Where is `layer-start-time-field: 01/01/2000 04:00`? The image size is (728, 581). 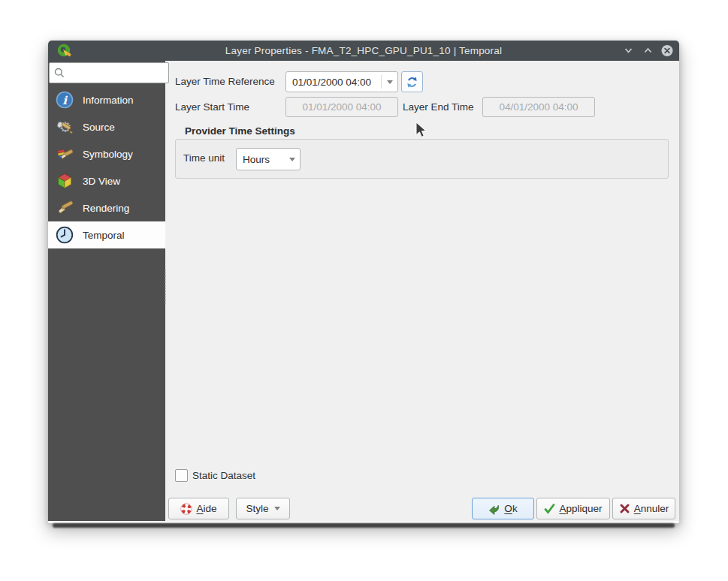 layer-start-time-field: 01/01/2000 04:00 is located at coordinates (342, 107).